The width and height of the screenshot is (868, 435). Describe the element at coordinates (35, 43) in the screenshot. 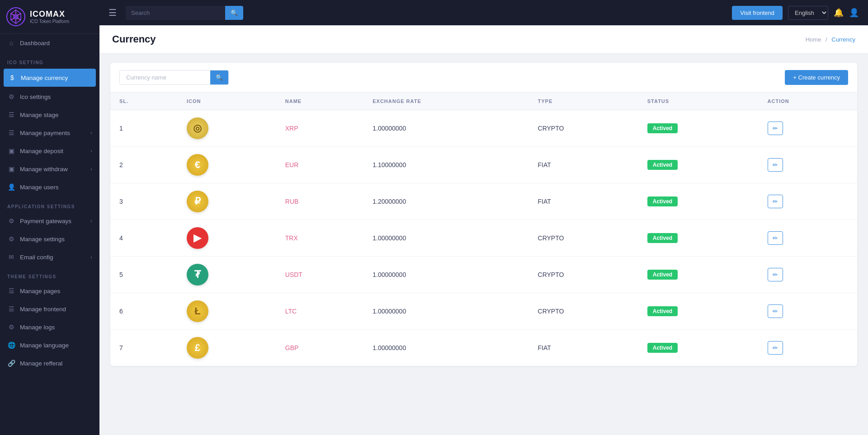

I see `sidebar-item-label: Dashboard` at that location.